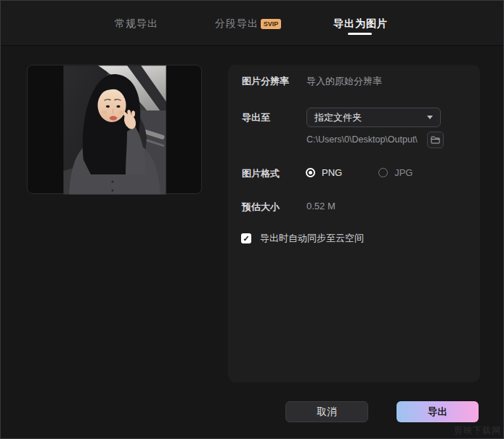 Image resolution: width=504 pixels, height=439 pixels. Describe the element at coordinates (256, 118) in the screenshot. I see `export-to-label: 导出至` at that location.